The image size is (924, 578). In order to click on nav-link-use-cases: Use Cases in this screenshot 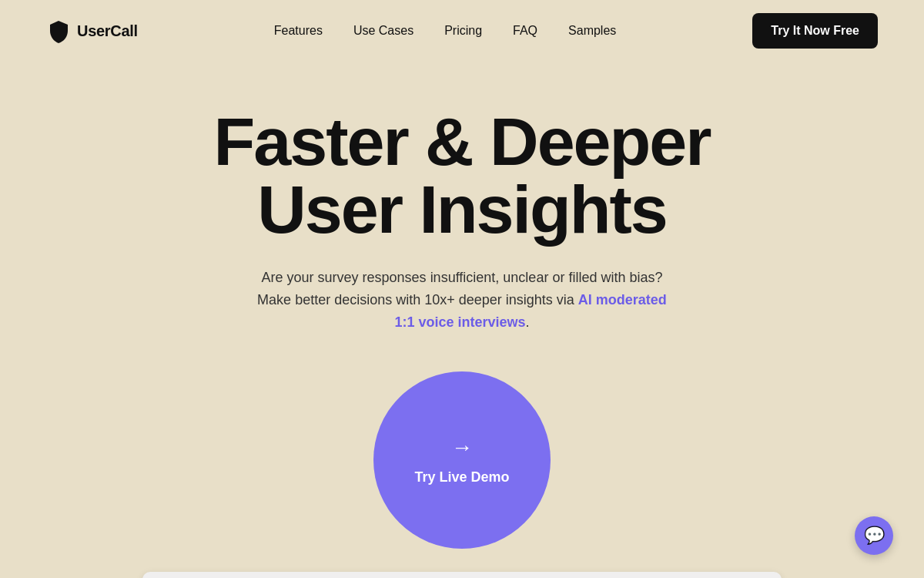, I will do `click(383, 31)`.